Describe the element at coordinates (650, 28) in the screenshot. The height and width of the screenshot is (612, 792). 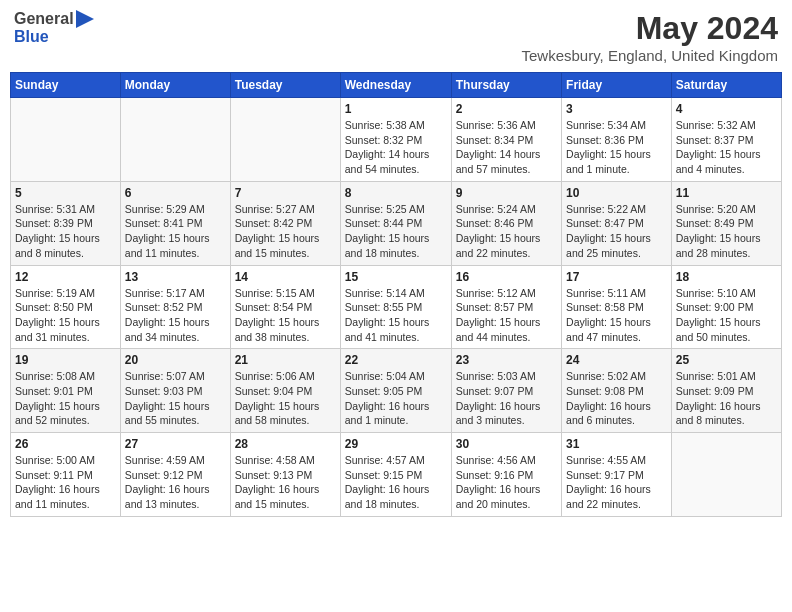
I see `month-year-title: May 2024` at that location.